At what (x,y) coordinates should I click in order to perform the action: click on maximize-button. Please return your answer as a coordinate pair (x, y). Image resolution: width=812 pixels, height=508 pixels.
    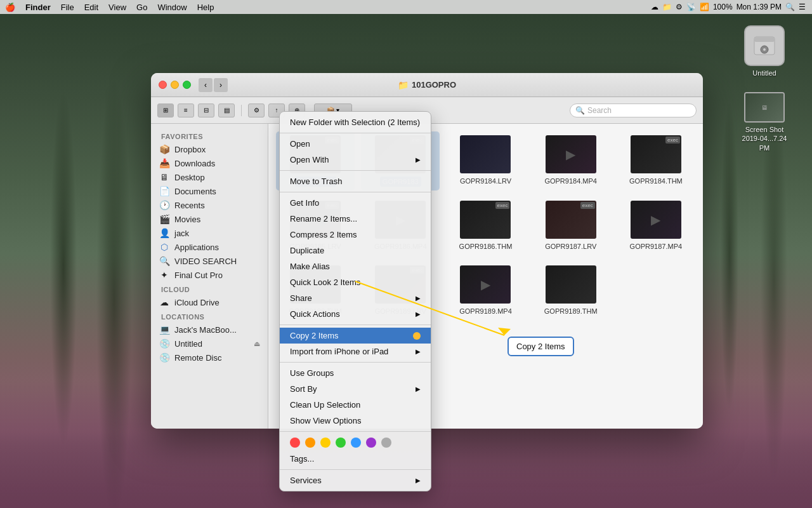
    Looking at the image, I should click on (187, 85).